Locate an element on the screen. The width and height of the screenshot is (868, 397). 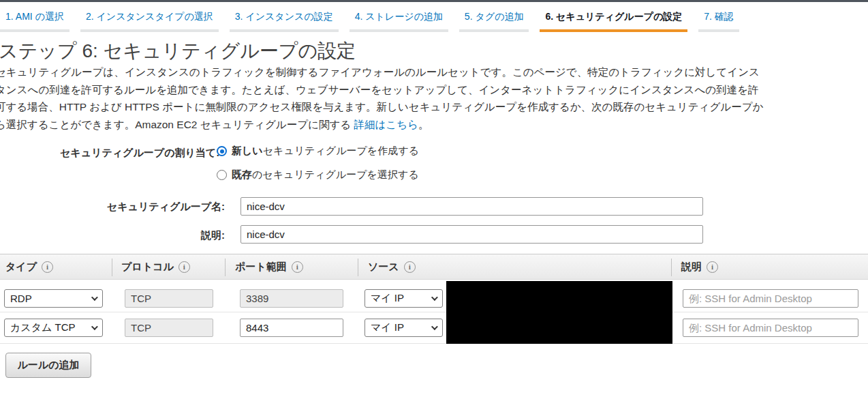
tab-step-7-review: 7. 確認 is located at coordinates (719, 17).